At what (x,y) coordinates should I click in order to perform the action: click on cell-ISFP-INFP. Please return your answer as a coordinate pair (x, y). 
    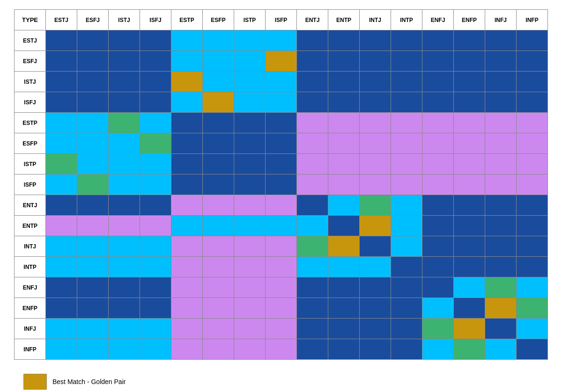
    Looking at the image, I should click on (532, 185).